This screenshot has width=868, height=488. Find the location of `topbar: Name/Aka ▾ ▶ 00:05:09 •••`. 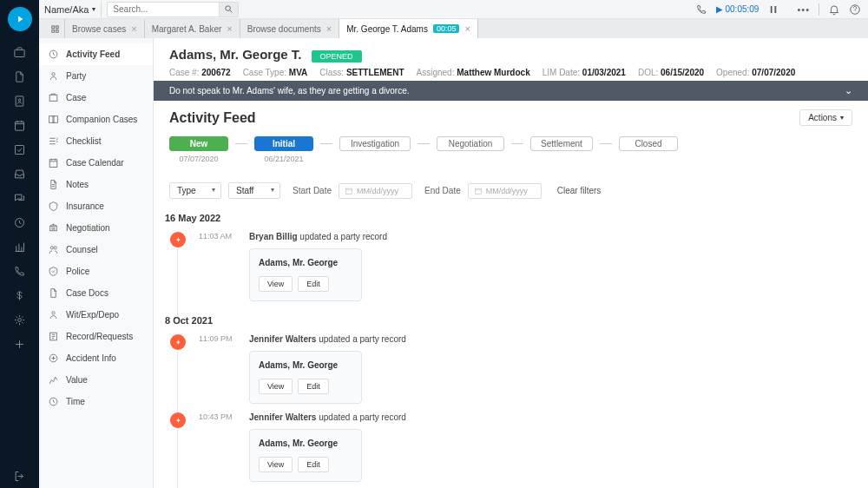

topbar: Name/Aka ▾ ▶ 00:05:09 ••• is located at coordinates (453, 10).